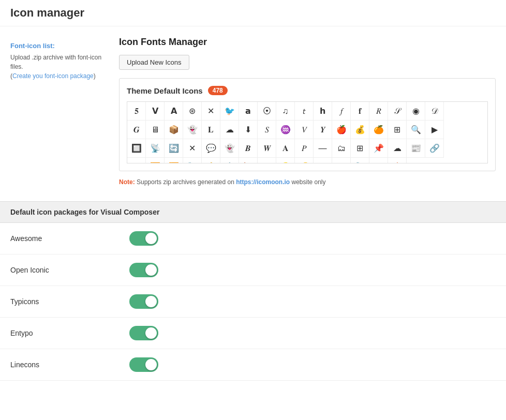 The width and height of the screenshot is (506, 420). What do you see at coordinates (155, 160) in the screenshot?
I see `icon-cell: 🔁` at bounding box center [155, 160].